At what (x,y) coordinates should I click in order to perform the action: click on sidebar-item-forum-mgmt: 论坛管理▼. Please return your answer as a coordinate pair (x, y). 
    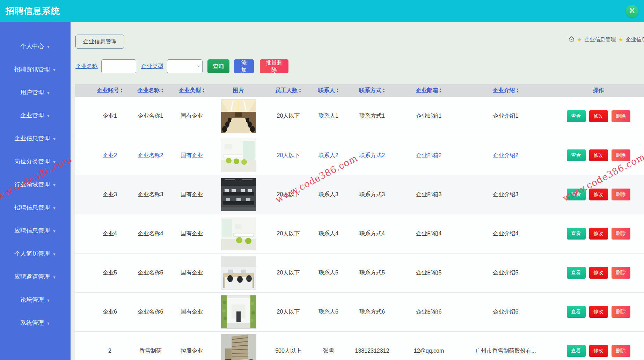
    Looking at the image, I should click on (35, 300).